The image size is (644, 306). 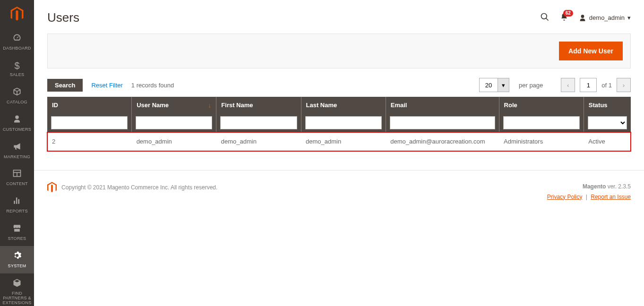 What do you see at coordinates (568, 85) in the screenshot?
I see `prev-page-button: ‹` at bounding box center [568, 85].